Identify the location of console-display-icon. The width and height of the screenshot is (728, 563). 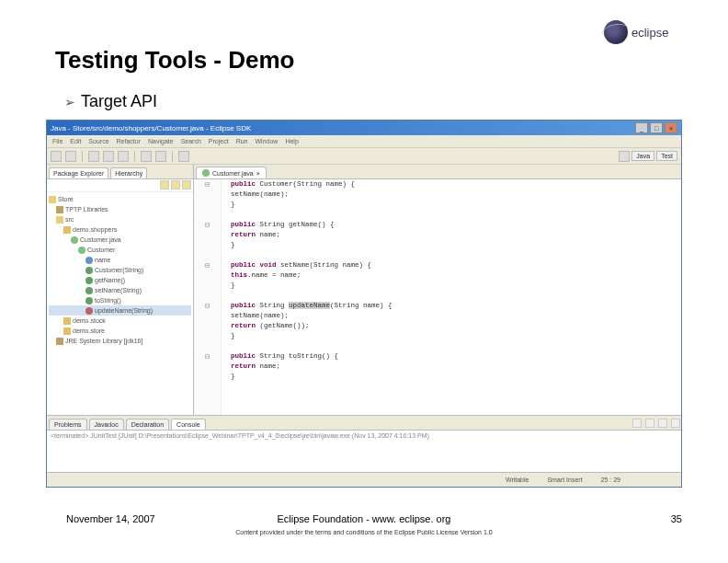
(676, 423).